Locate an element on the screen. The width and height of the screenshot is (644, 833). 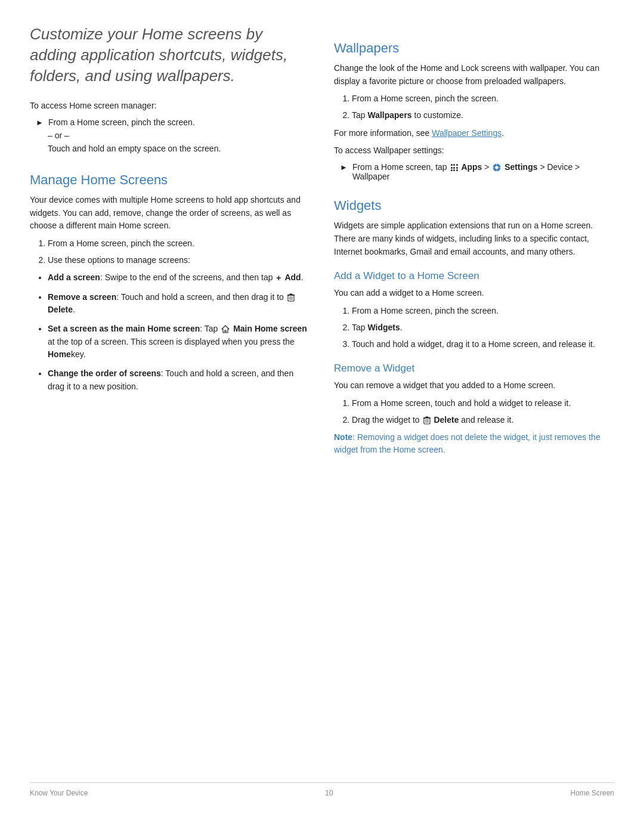
footer-left: Know Your Device is located at coordinates (58, 793).